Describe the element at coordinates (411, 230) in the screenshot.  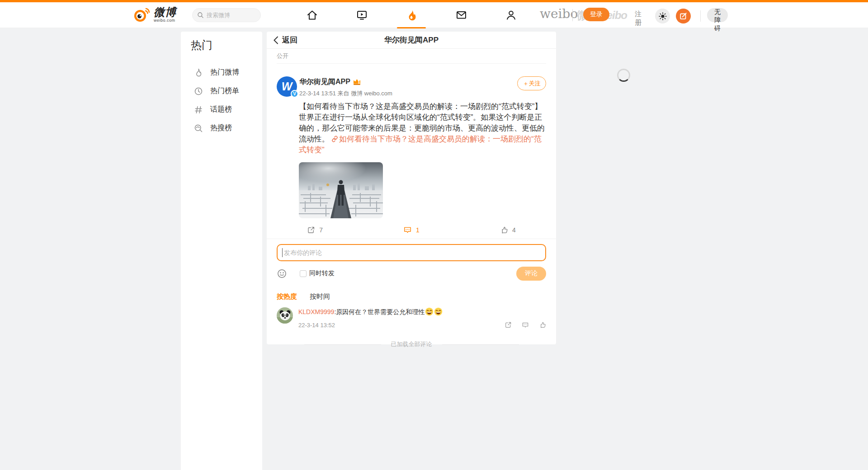
I see `post-action-bar: 7 1 4` at that location.